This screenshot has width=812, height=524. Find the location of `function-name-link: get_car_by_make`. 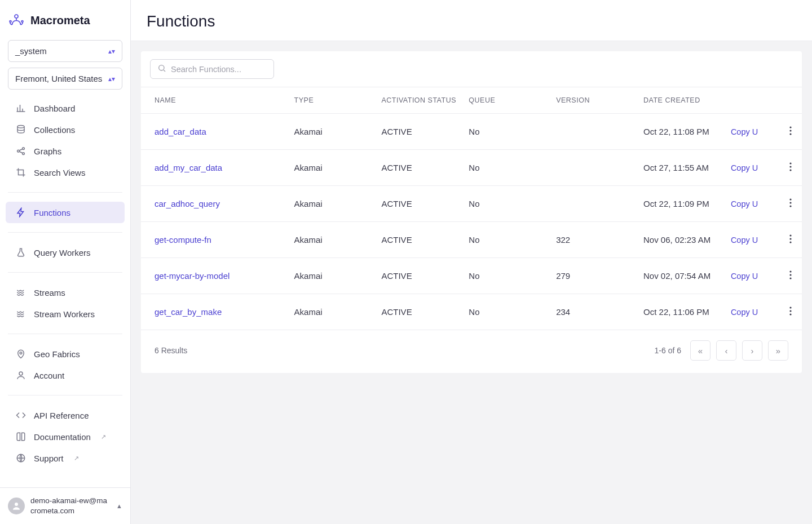

function-name-link: get_car_by_make is located at coordinates (188, 312).